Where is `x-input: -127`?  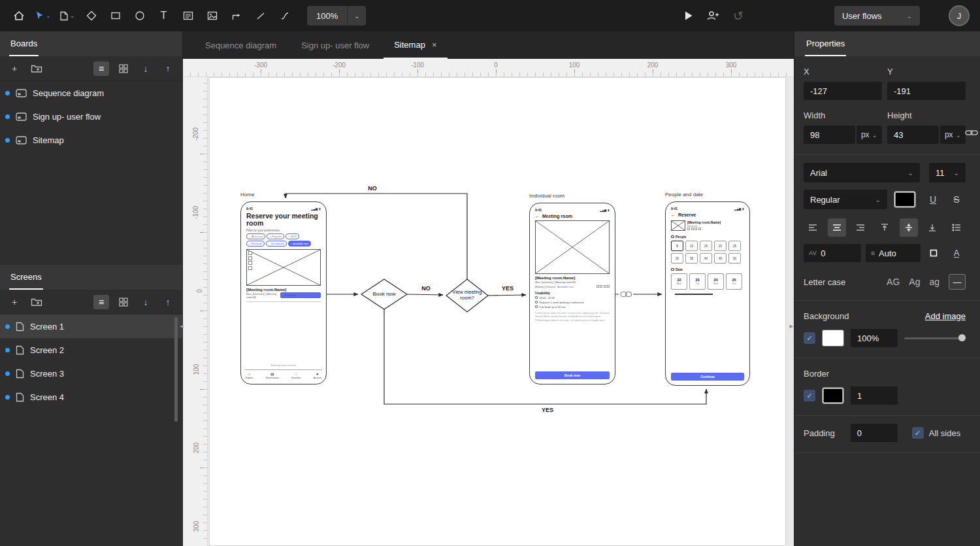
x-input: -127 is located at coordinates (843, 91).